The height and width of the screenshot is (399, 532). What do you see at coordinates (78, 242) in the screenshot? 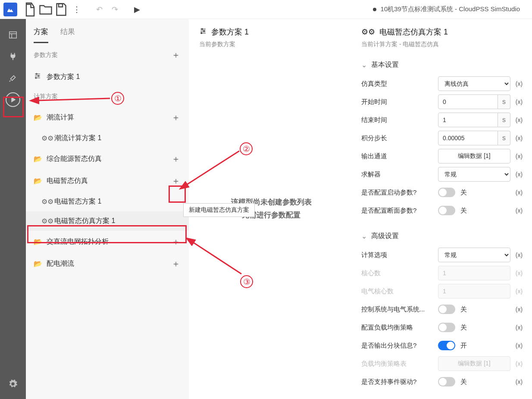
I see `tree-item-label: 交直流电网拓扑分析` at bounding box center [78, 242].